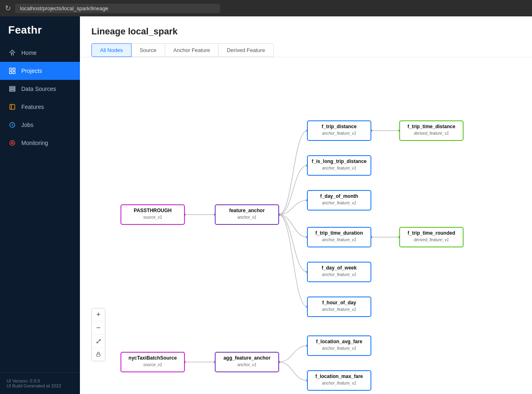 The image size is (532, 394). I want to click on svg-text: f_location_avg_fare, so click(339, 342).